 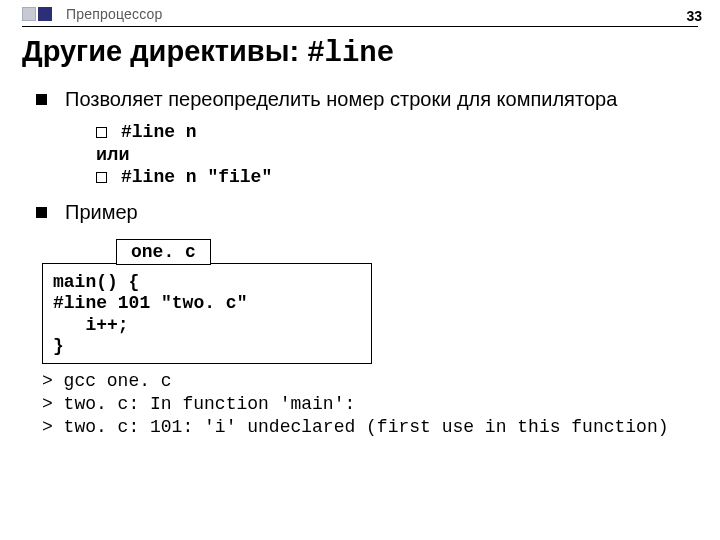 What do you see at coordinates (164, 252) in the screenshot?
I see `code-filename-tab: one. c` at bounding box center [164, 252].